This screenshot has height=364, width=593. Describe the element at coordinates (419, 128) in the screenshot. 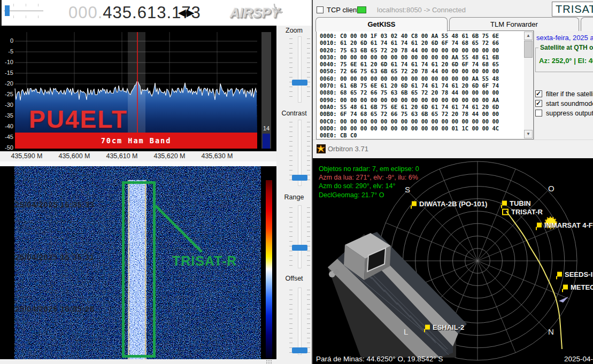

I see `hex-dump-line: 00D0: 00 00 00 00 00 00 00 00 00 00 00 0…` at that location.